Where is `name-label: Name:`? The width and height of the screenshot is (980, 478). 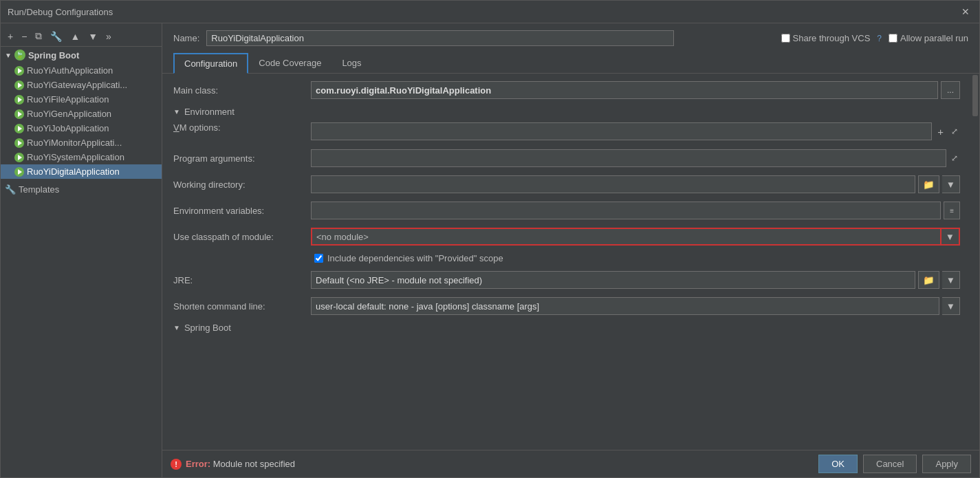
name-label: Name: is located at coordinates (186, 39).